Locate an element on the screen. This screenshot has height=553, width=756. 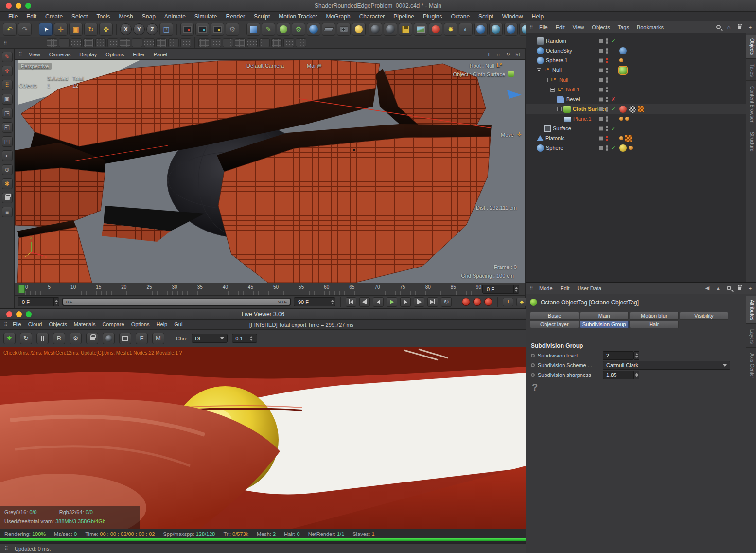
menu-render: Render is located at coordinates (235, 17).